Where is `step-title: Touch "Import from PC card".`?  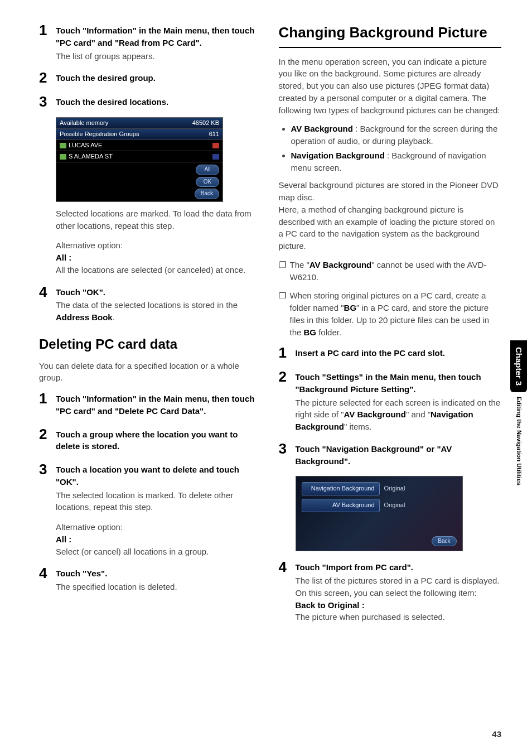
step-title: Touch "Import from PC card". is located at coordinates (399, 567).